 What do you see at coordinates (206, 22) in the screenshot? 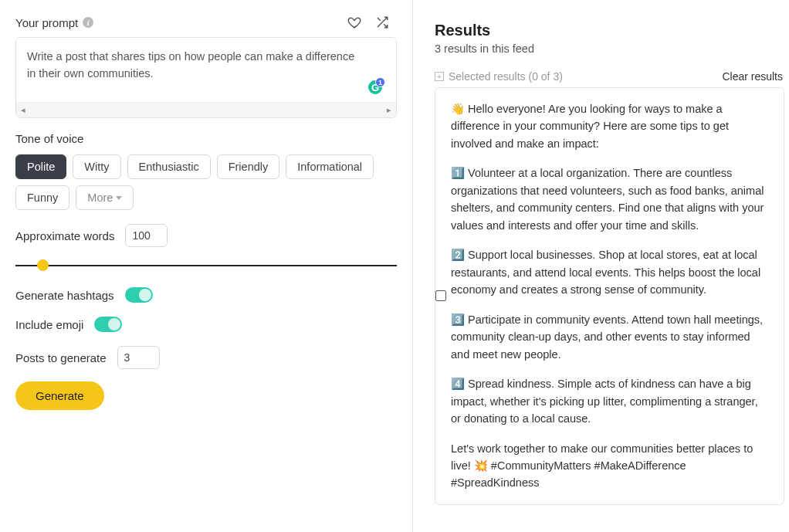
I see `prompt-header: Your prompt i` at bounding box center [206, 22].